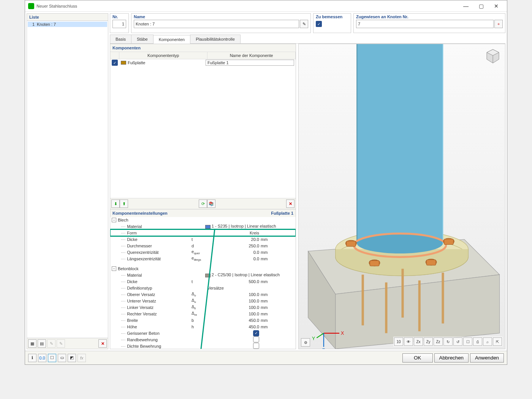 The height and width of the screenshot is (399, 532). I want to click on edit-name-button: ✎, so click(304, 24).